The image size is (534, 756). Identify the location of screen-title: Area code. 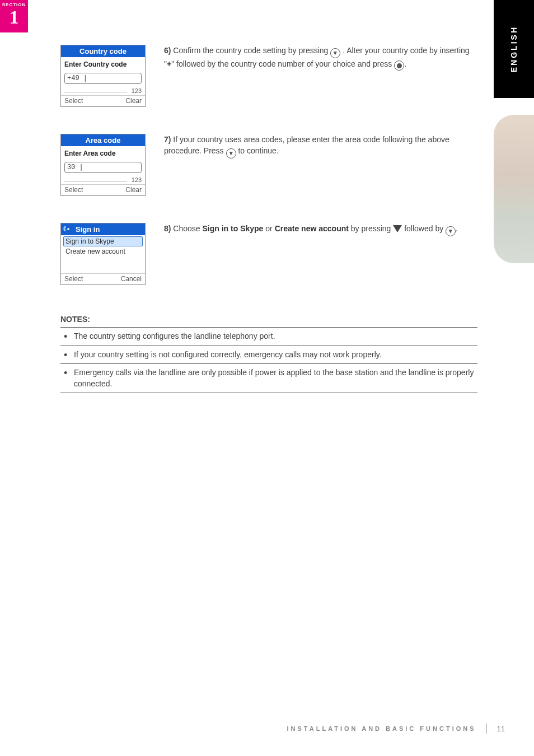
(103, 140).